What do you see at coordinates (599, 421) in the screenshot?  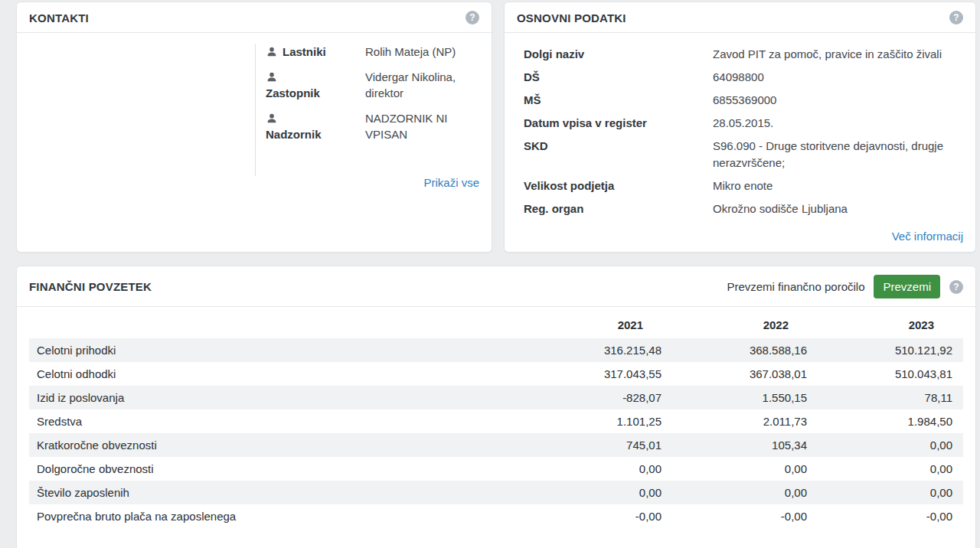 I see `value-2021: 1.101,25` at bounding box center [599, 421].